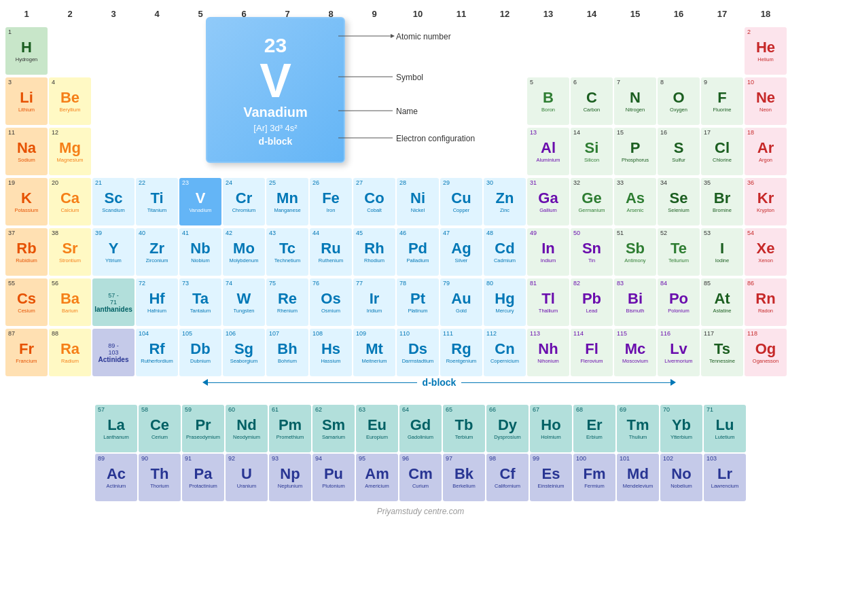  I want to click on element-cell-np: 93NpNeptunium, so click(290, 477).